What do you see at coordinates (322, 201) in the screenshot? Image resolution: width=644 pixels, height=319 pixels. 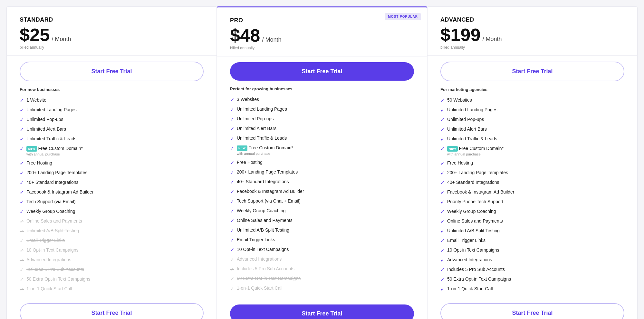 I see `feature-item-pro-10: ✓ Tech Support (via Chat + Email)` at bounding box center [322, 201].